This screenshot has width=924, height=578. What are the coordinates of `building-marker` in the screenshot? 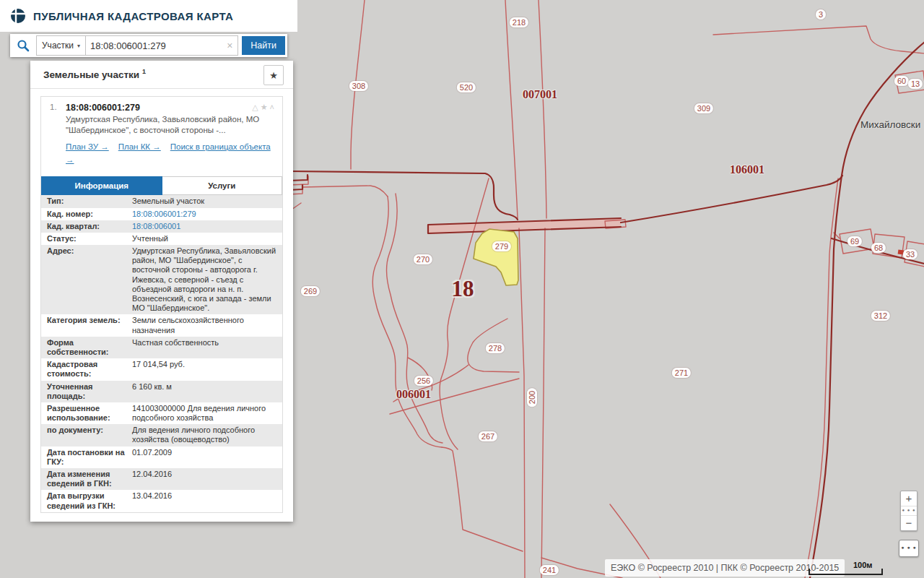 It's located at (901, 251).